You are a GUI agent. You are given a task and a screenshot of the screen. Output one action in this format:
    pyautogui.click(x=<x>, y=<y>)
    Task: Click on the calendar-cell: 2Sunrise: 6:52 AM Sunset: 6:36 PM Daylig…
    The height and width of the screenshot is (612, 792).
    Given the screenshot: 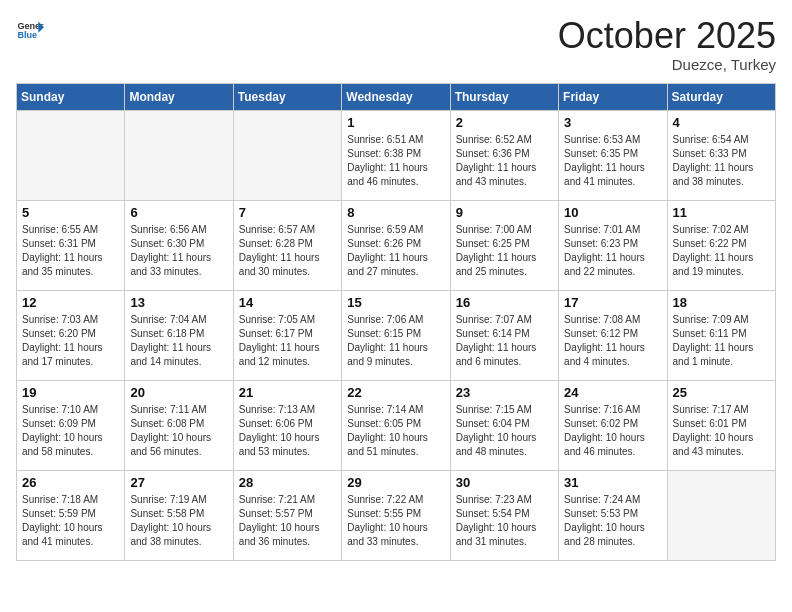 What is the action you would take?
    pyautogui.click(x=504, y=155)
    